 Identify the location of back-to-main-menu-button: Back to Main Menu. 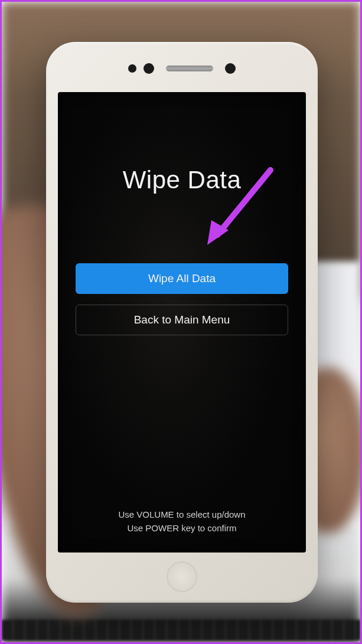
(182, 320).